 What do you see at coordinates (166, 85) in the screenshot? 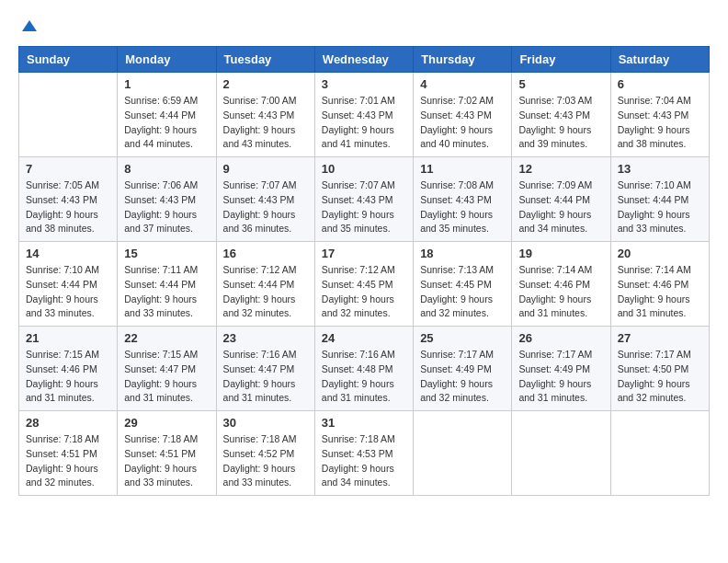
I see `day-number: 1` at bounding box center [166, 85].